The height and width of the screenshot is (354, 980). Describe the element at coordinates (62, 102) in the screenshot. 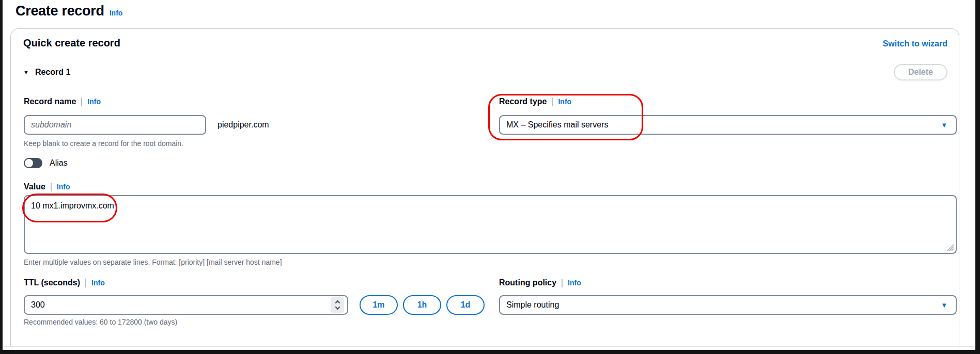

I see `record-name-label-row: Record name Info` at that location.